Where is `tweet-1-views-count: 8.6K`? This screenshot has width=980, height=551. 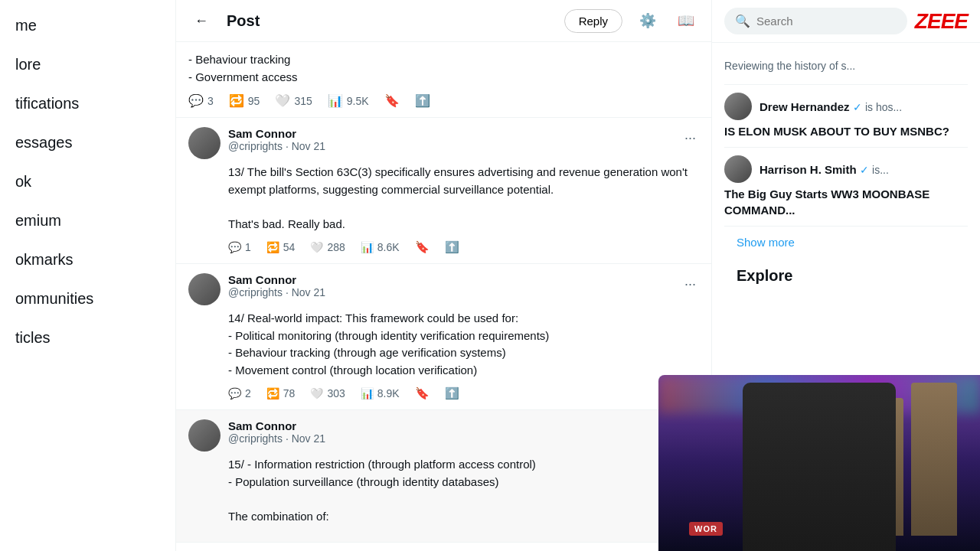
tweet-1-views-count: 8.6K is located at coordinates (389, 247).